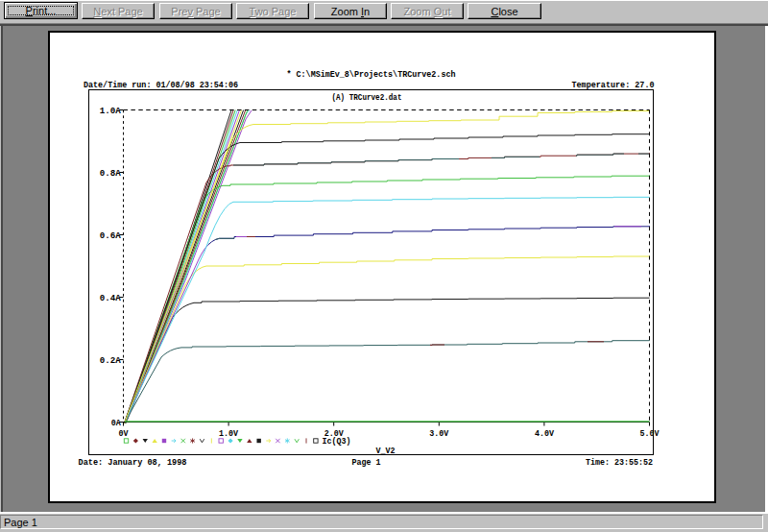  Describe the element at coordinates (110, 298) in the screenshot. I see `svg-text: 0.4A` at that location.